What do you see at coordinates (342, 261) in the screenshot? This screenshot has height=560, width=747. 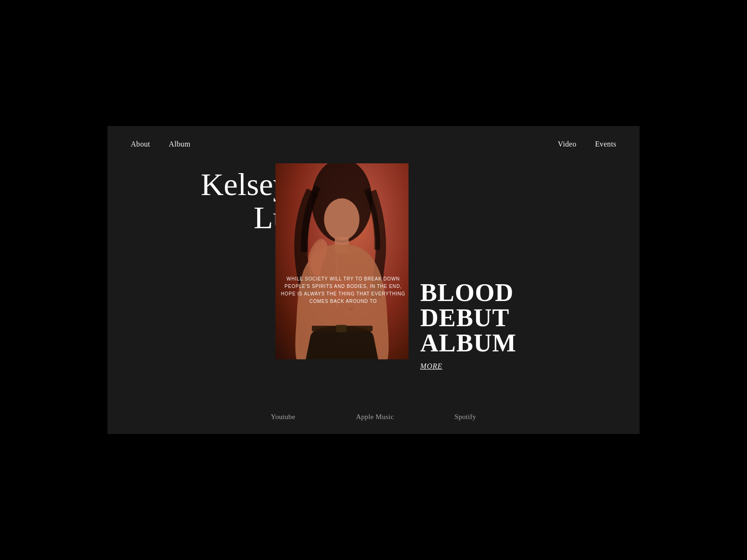 I see `artist-photo` at bounding box center [342, 261].